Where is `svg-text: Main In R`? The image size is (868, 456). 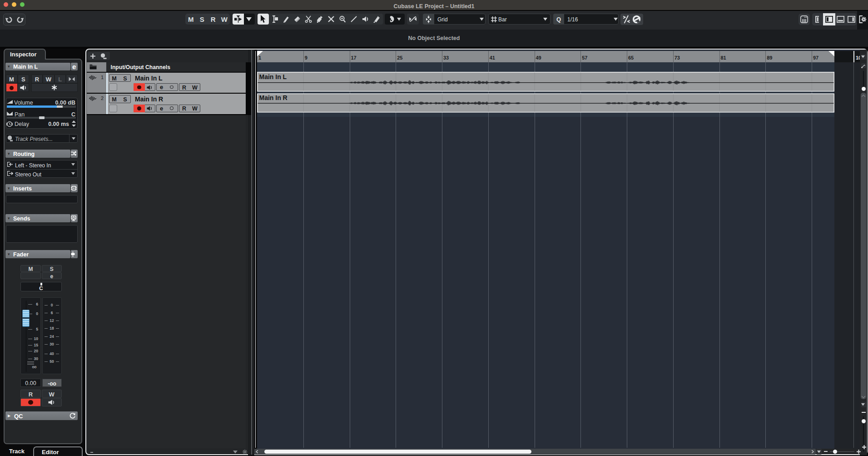
svg-text: Main In R is located at coordinates (273, 98).